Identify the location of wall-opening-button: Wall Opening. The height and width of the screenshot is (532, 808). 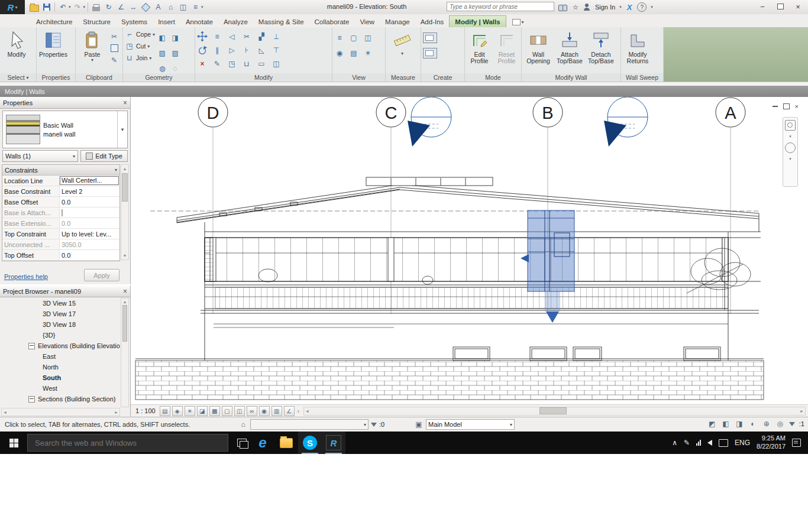
(538, 47).